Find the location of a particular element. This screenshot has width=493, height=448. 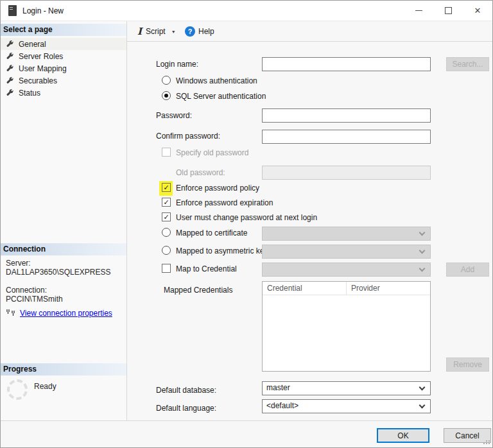

map-to-credential-checkbox is located at coordinates (166, 268).